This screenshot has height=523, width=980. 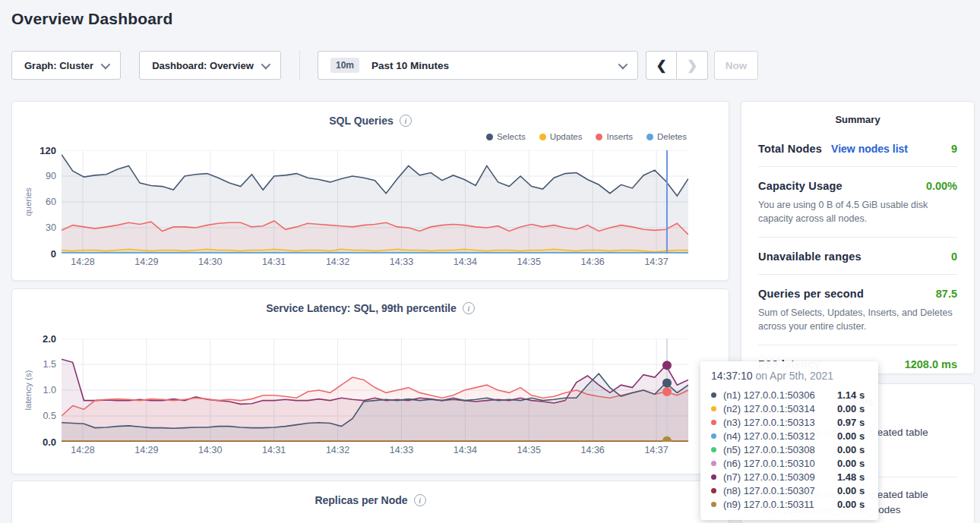 I want to click on summary-description: Sum of Selects, Updates, Inserts, and De…, so click(x=858, y=320).